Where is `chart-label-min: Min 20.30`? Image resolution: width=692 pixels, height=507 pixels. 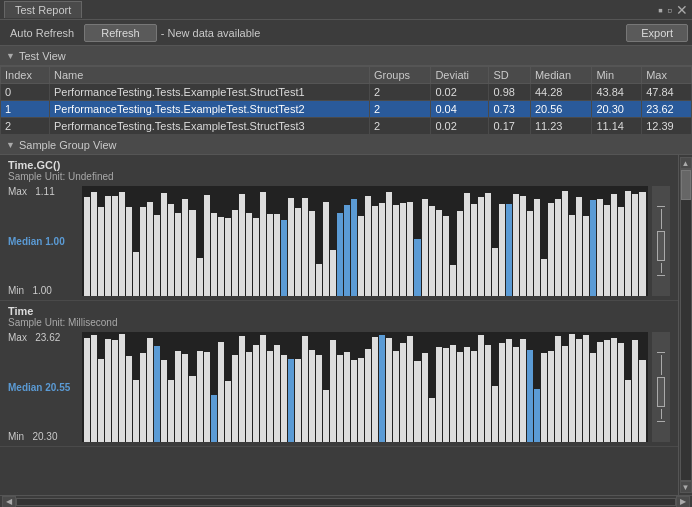 chart-label-min: Min 20.30 is located at coordinates (43, 436).